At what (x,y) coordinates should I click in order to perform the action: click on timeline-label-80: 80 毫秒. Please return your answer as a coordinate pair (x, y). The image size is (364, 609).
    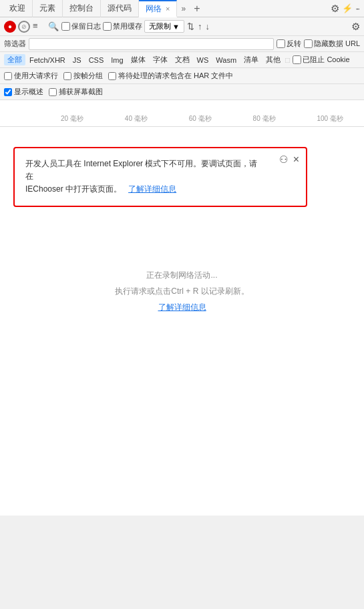
    Looking at the image, I should click on (264, 119).